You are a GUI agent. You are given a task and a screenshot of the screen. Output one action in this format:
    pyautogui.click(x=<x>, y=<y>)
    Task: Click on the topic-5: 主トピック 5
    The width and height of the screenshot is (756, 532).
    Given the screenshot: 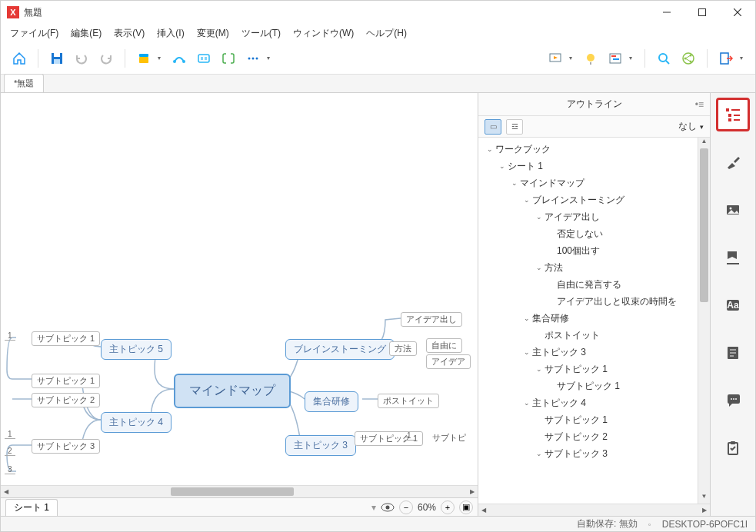 What is the action you would take?
    pyautogui.click(x=136, y=349)
    